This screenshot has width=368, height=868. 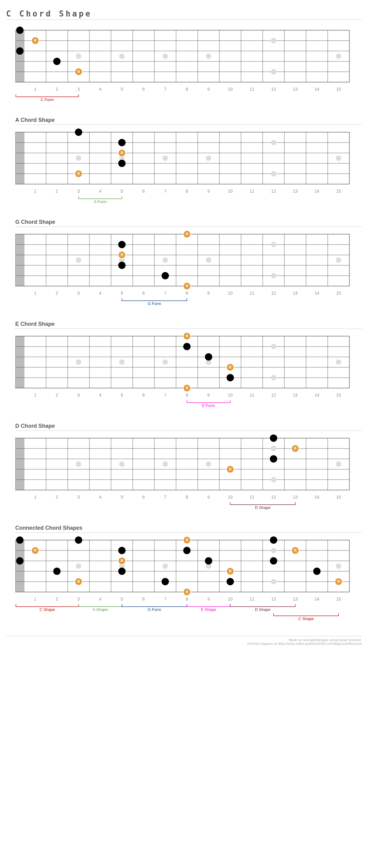 I want to click on svg-text: 5, so click(x=122, y=293).